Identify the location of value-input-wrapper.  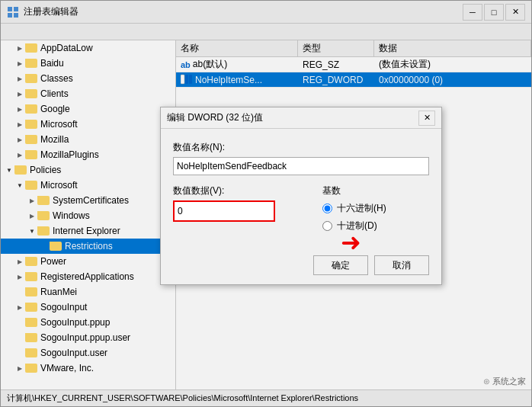
(224, 211).